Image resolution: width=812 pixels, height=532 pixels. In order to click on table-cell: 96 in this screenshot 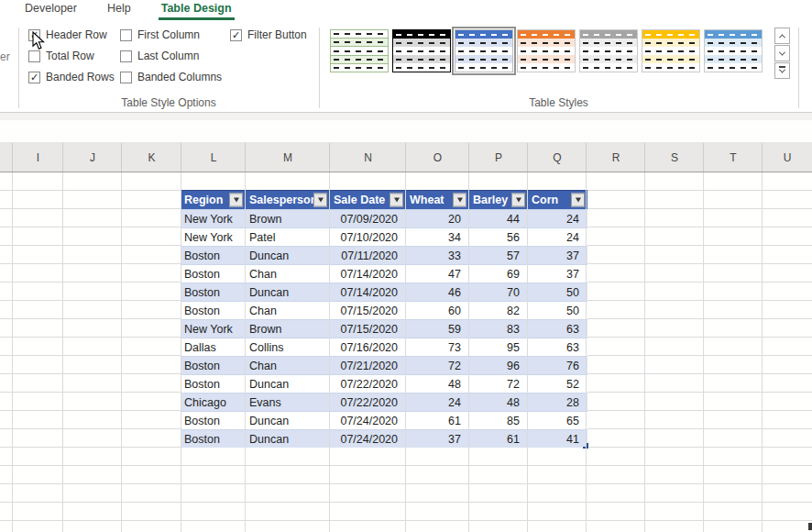, I will do `click(499, 365)`.